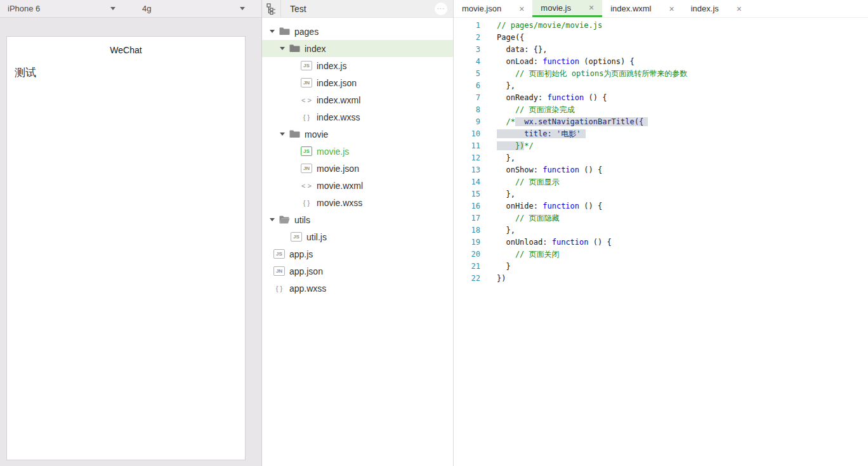 Image resolution: width=868 pixels, height=466 pixels. I want to click on tree-item-index-js: JS index.js, so click(358, 66).